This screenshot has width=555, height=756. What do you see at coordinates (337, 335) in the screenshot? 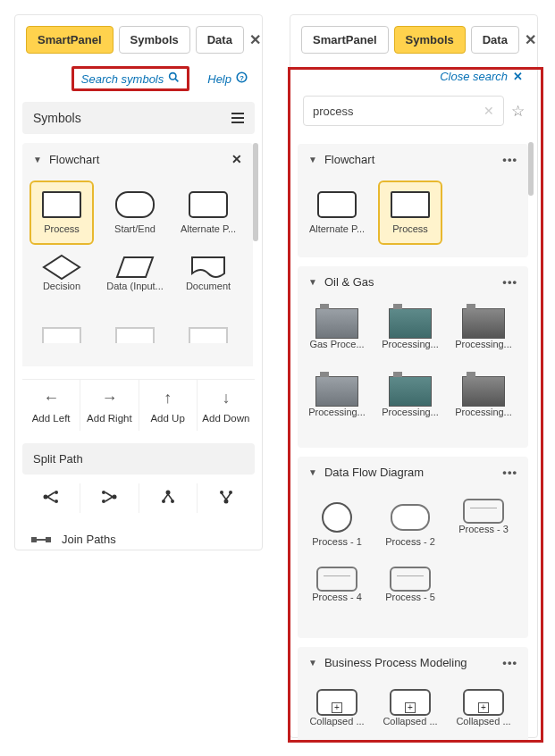
I see `symbol-gas-proc: Gas Proce...` at bounding box center [337, 335].